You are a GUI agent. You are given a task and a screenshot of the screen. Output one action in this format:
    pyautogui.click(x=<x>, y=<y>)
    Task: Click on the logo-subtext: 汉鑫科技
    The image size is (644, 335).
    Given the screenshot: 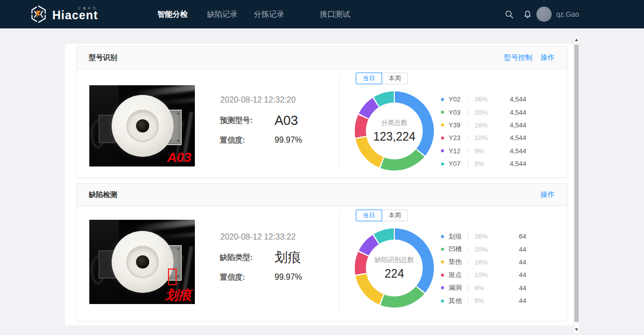 What is the action you would take?
    pyautogui.click(x=88, y=8)
    